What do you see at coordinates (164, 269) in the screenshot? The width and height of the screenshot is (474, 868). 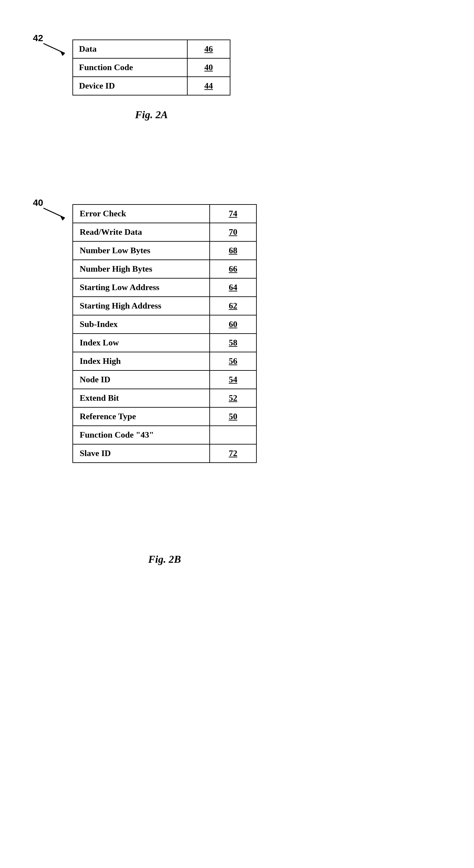 I see `table-row: Number High Bytes66` at bounding box center [164, 269].